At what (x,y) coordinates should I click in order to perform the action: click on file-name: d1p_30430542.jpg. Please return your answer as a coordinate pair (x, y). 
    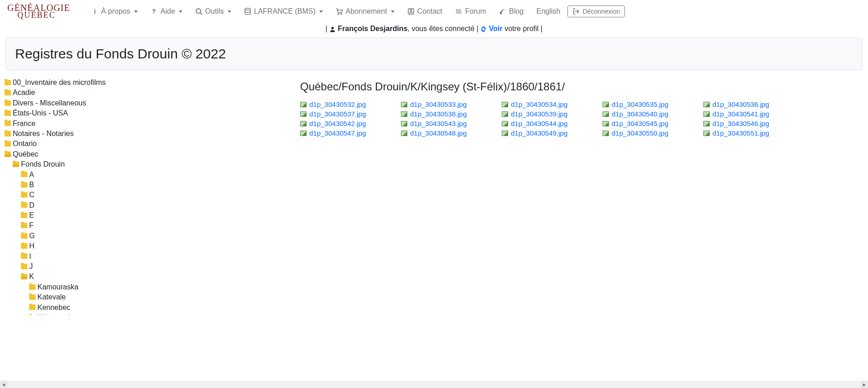
    Looking at the image, I should click on (338, 123).